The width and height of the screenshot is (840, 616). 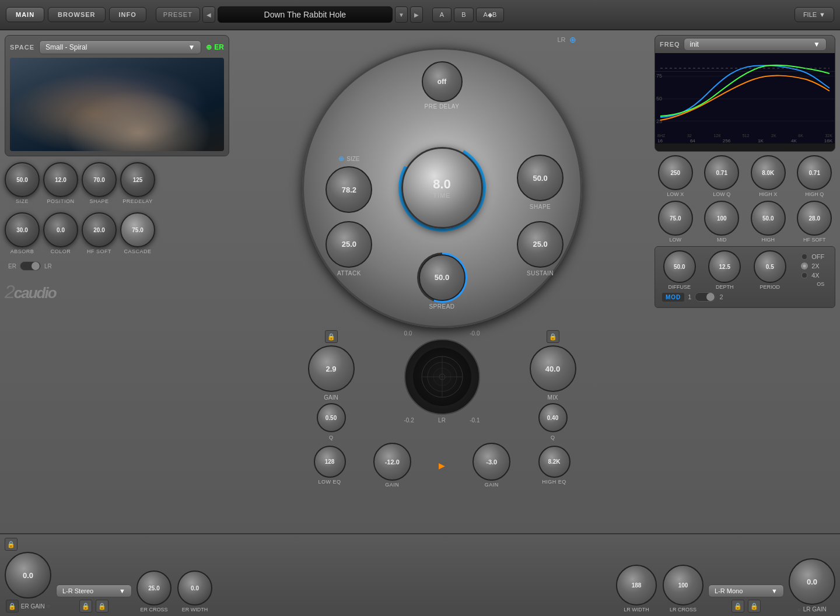 I want to click on mono-right-lock: 🔒, so click(x=754, y=606).